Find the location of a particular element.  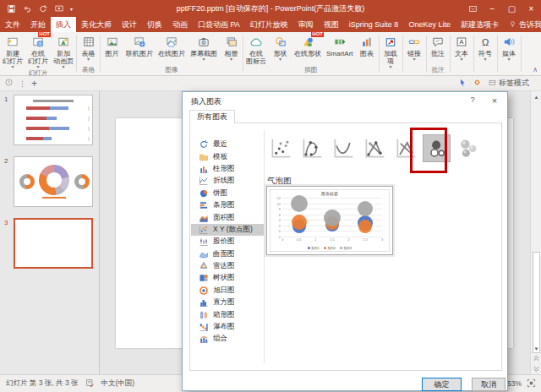

dialog-close-icon: × is located at coordinates (495, 101).